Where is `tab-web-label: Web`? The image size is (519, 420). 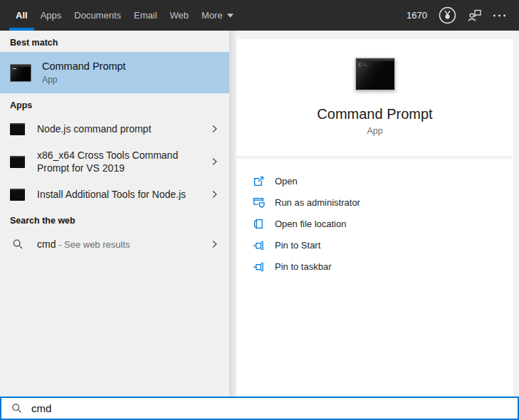 tab-web-label: Web is located at coordinates (179, 16).